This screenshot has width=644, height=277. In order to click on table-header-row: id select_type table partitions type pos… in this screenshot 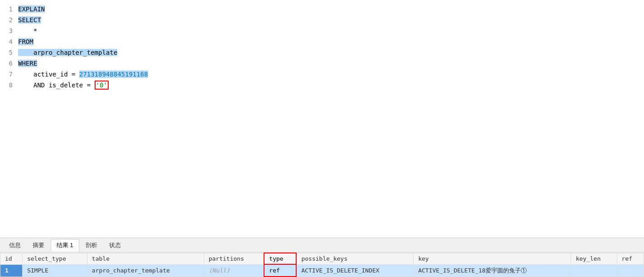, I will do `click(322, 259)`.